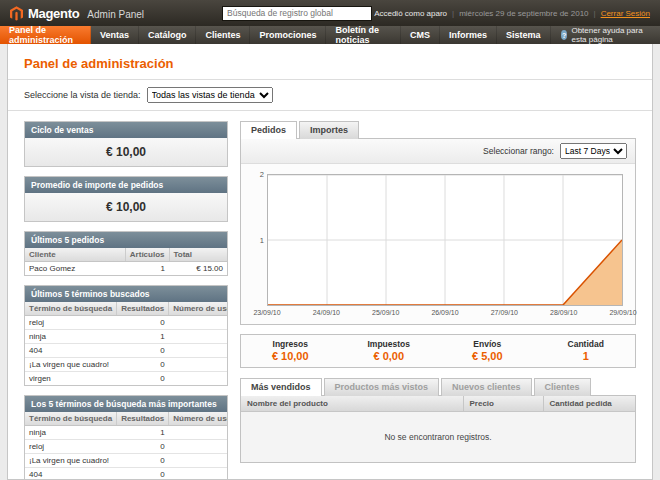 The image size is (660, 480). Describe the element at coordinates (75, 255) in the screenshot. I see `column-header: Cliente` at that location.